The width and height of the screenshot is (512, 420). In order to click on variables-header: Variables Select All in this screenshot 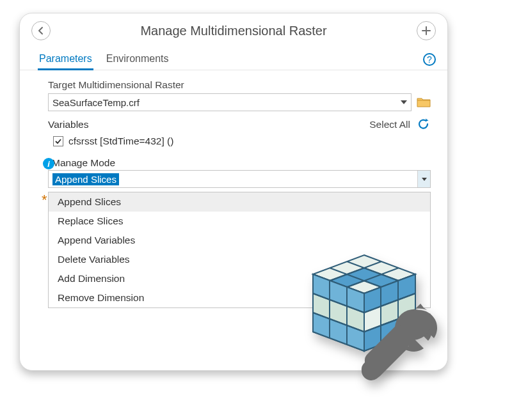, I will do `click(239, 125)`.